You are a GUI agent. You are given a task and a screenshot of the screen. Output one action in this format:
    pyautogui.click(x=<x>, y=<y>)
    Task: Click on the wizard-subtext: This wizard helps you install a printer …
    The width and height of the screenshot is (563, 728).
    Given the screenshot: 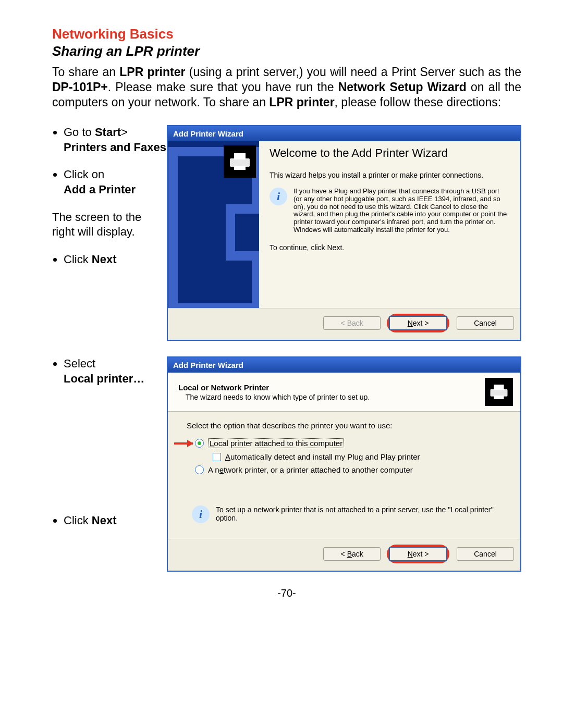 What is the action you would take?
    pyautogui.click(x=389, y=175)
    